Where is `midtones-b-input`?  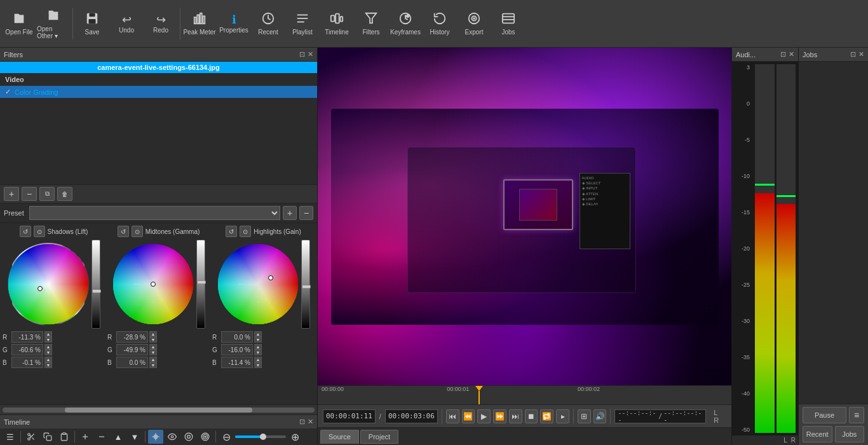
midtones-b-input is located at coordinates (132, 362).